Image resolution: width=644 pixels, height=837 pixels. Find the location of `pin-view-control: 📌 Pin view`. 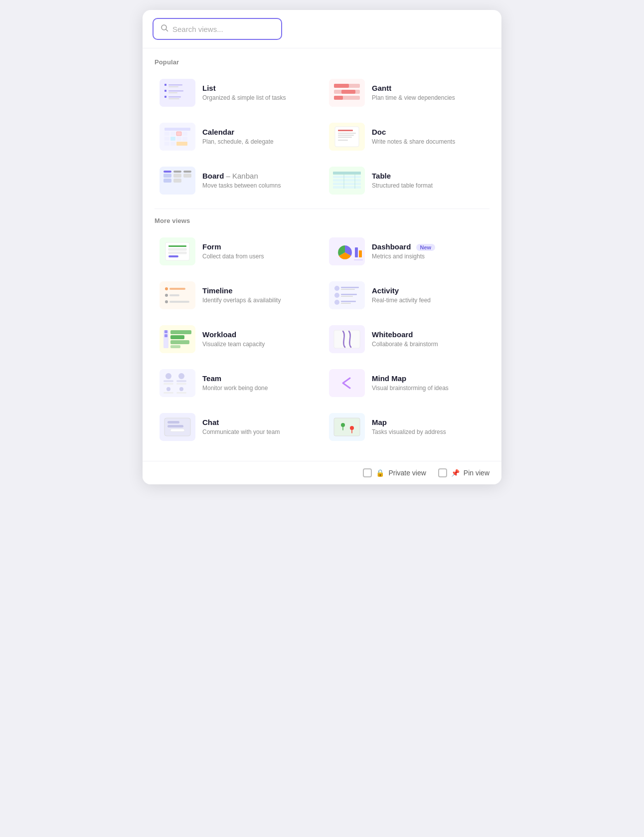

pin-view-control: 📌 Pin view is located at coordinates (464, 473).